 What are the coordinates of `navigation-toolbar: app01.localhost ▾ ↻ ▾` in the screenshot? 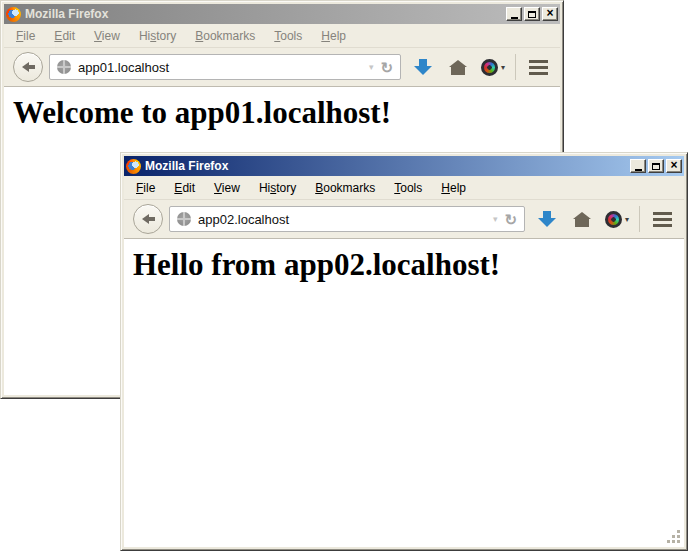 It's located at (282, 68).